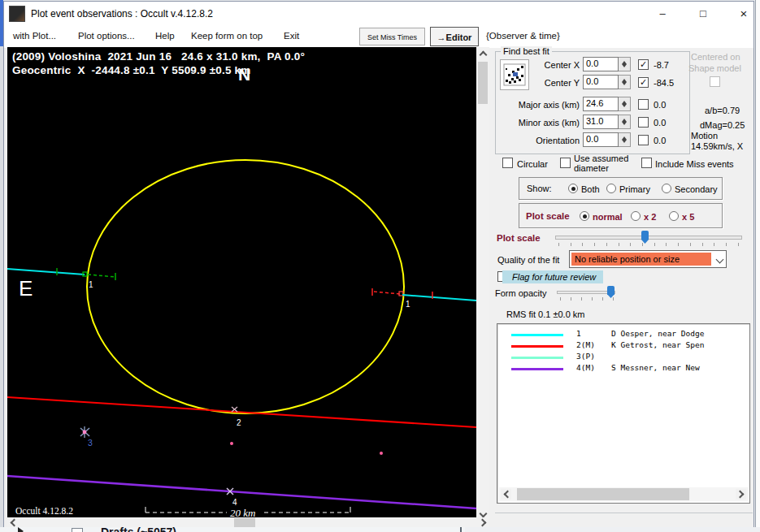 The height and width of the screenshot is (532, 760). Describe the element at coordinates (507, 162) in the screenshot. I see `circular-checkbox` at that location.